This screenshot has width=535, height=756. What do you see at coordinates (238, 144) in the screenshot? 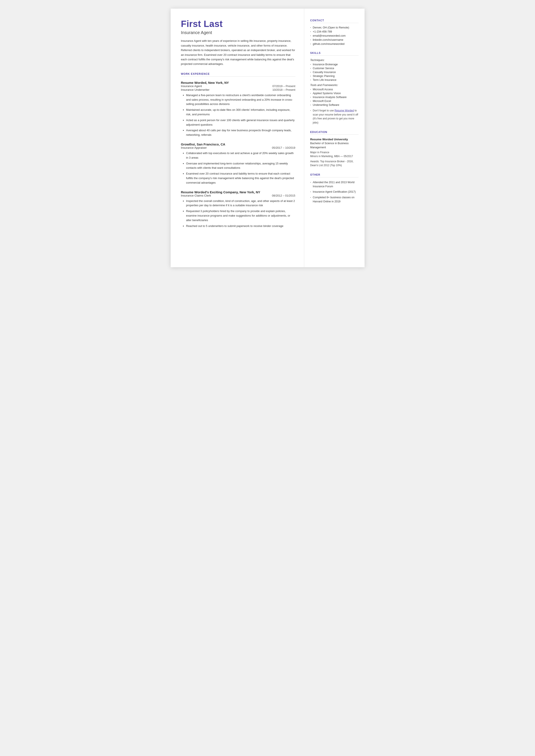
I see `company-name-2: Growthsi, San Francisco, CA` at bounding box center [238, 144].